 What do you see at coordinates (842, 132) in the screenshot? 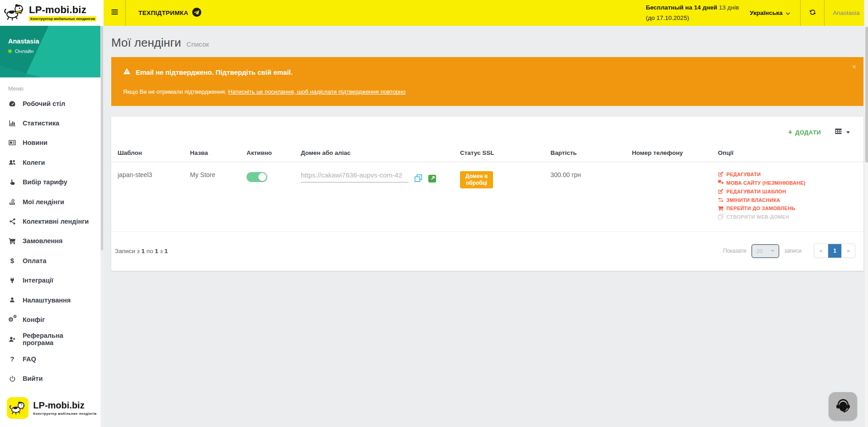
I see `table-view-dropdown` at bounding box center [842, 132].